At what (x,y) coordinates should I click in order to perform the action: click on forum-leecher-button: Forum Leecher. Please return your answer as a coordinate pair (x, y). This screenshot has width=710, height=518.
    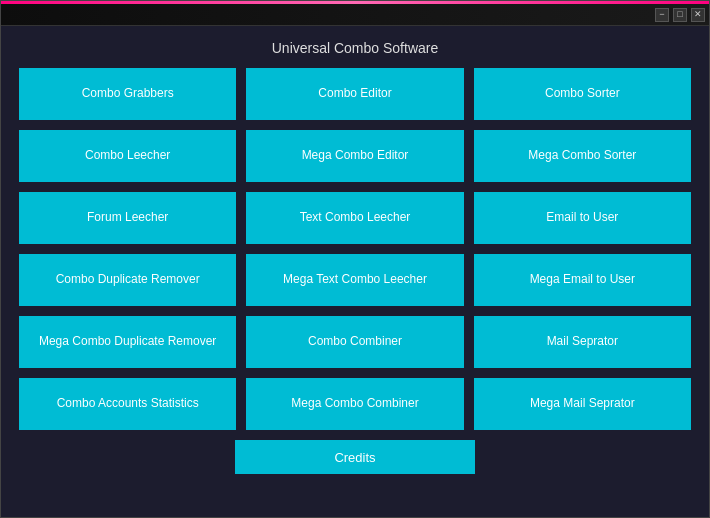
    Looking at the image, I should click on (128, 218).